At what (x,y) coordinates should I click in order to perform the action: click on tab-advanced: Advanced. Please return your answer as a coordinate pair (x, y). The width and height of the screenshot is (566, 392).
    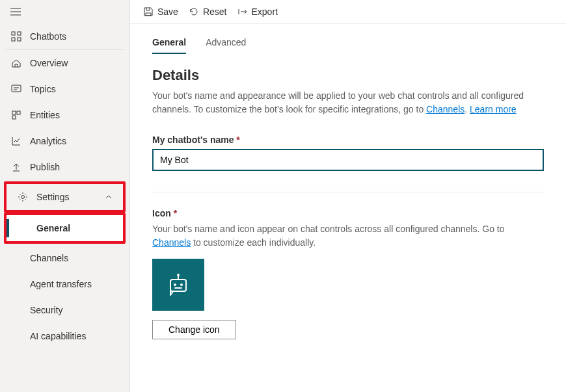
    Looking at the image, I should click on (226, 46).